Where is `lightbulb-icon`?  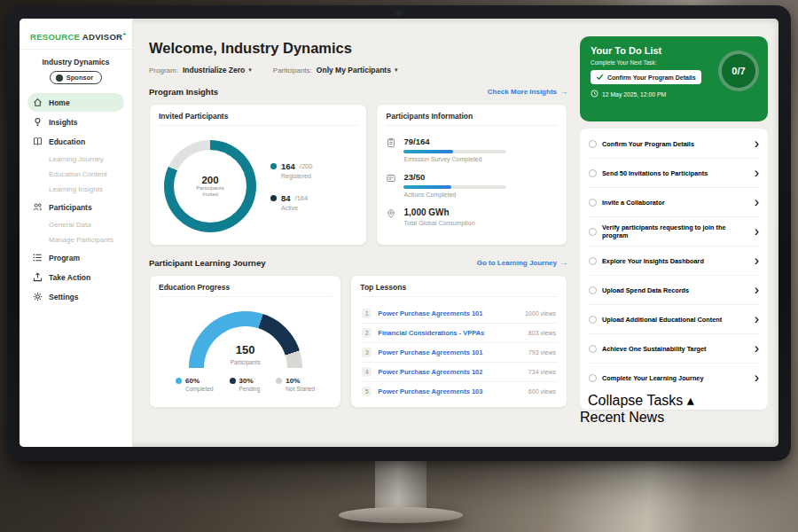 lightbulb-icon is located at coordinates (37, 122).